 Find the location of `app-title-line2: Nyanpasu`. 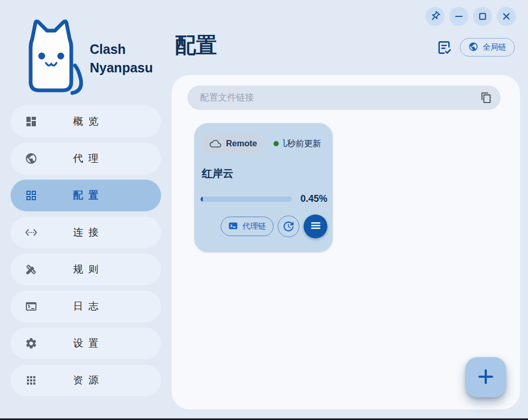

app-title-line2: Nyanpasu is located at coordinates (121, 68).